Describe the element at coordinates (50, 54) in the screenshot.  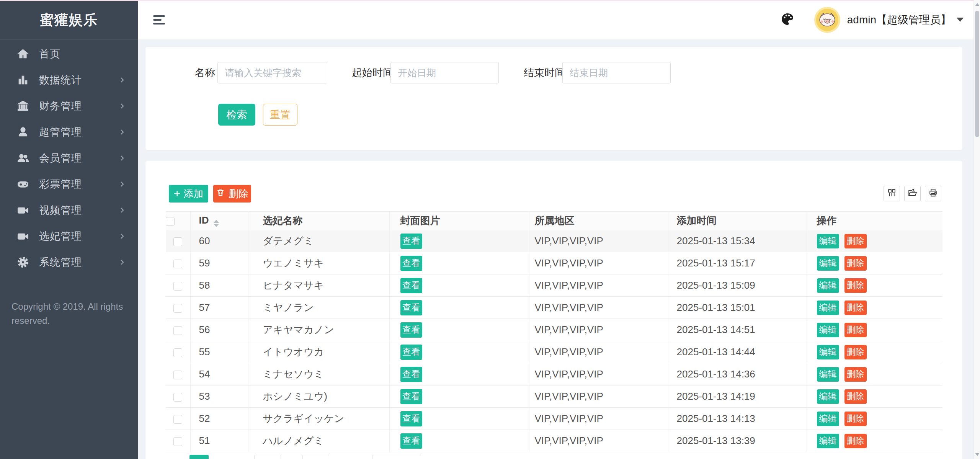
I see `sidebar-item-label: 首页` at that location.